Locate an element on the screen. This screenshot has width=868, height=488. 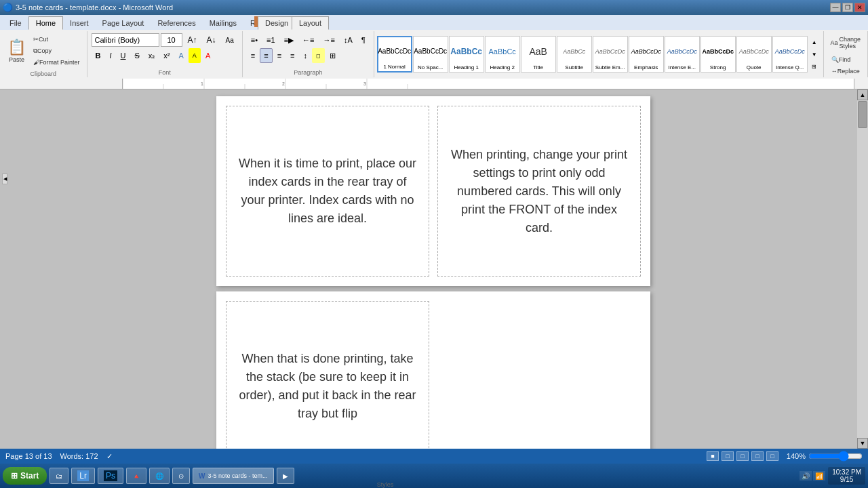
tab-references: References is located at coordinates (176, 23).